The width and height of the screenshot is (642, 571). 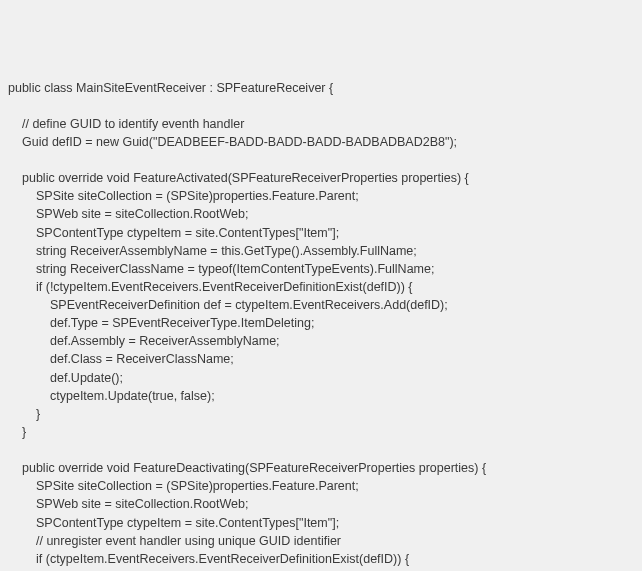 What do you see at coordinates (321, 541) in the screenshot?
I see `code-line: // unregister event handler using unique…` at bounding box center [321, 541].